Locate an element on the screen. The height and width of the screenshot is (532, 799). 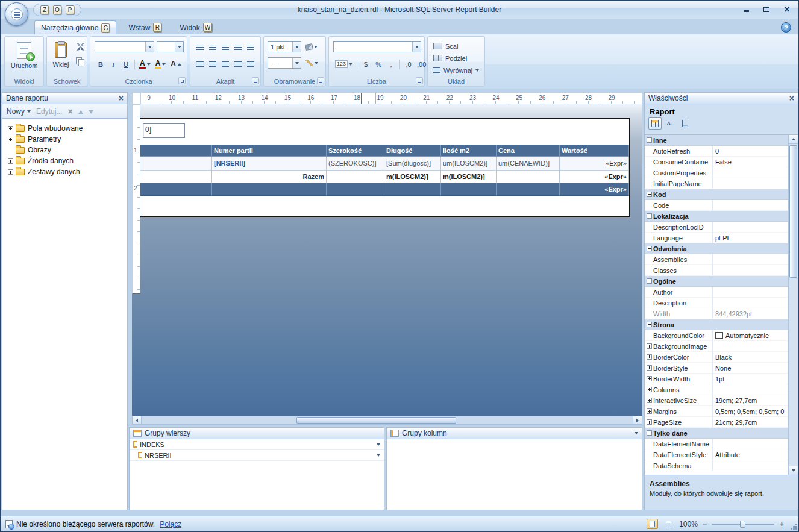
table-header-cell is located at coordinates (176, 151).